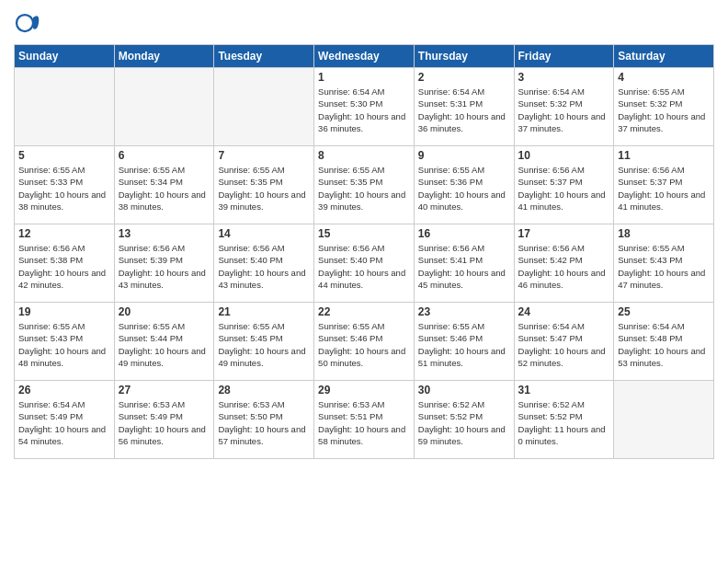 The image size is (728, 563). What do you see at coordinates (364, 423) in the screenshot?
I see `day-info: Sunrise: 6:53 AMSunset: 5:51 PMDaylight:…` at bounding box center [364, 423].